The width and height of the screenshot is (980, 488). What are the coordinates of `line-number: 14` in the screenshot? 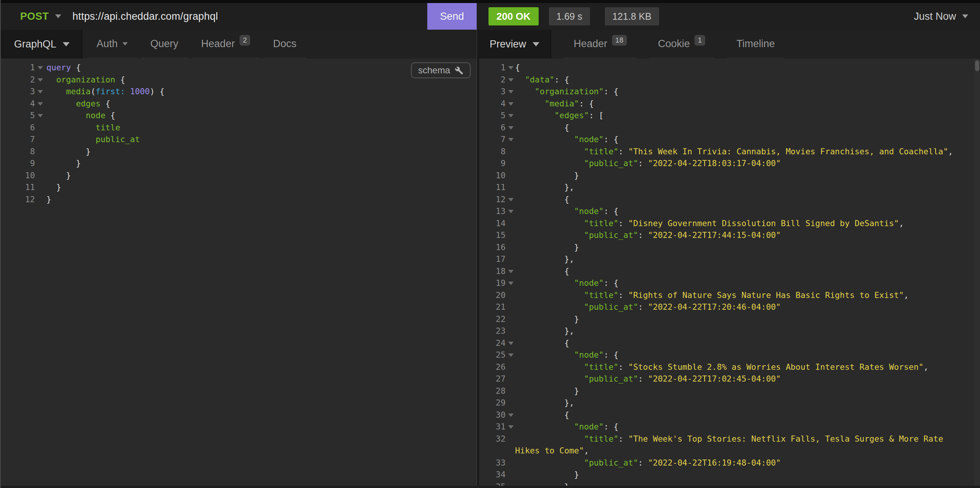 It's located at (492, 224).